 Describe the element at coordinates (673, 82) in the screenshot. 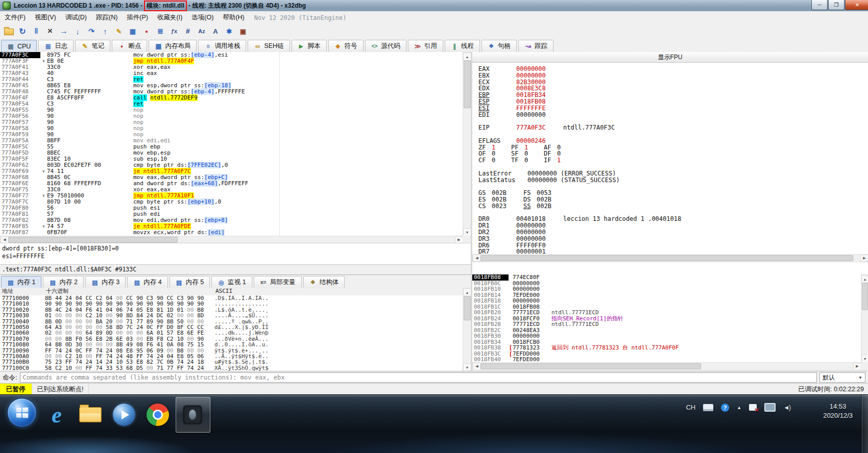

I see `register-row: ECX82B30000` at that location.